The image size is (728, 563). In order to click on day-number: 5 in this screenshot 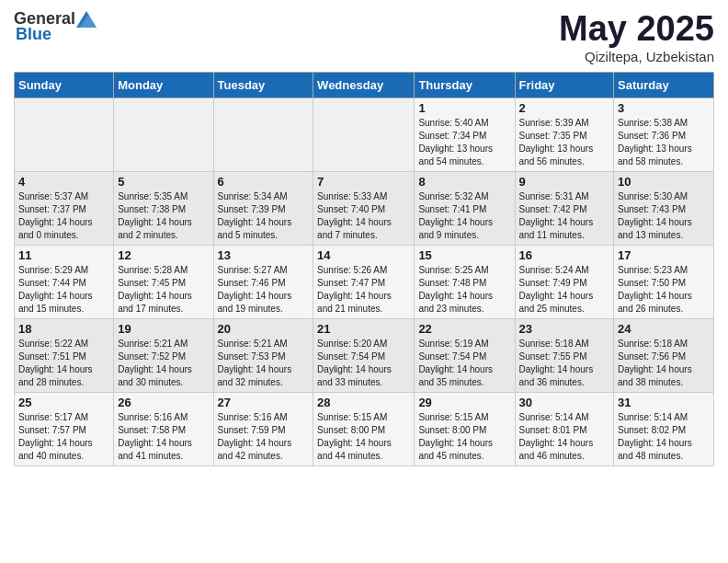, I will do `click(164, 182)`.